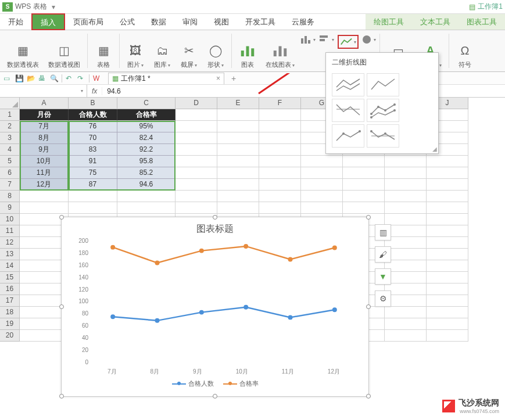 The width and height of the screenshot is (505, 420). I want to click on cell-E1, so click(238, 115).